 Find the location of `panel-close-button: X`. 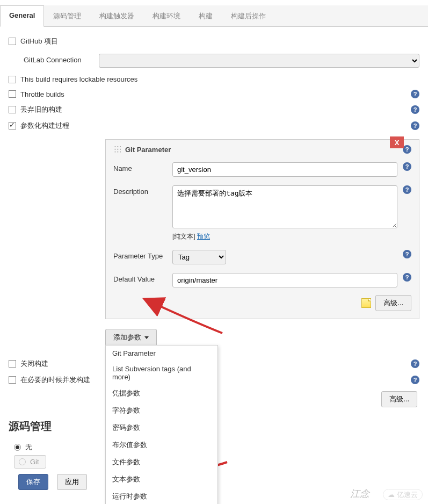

panel-close-button: X is located at coordinates (397, 142).